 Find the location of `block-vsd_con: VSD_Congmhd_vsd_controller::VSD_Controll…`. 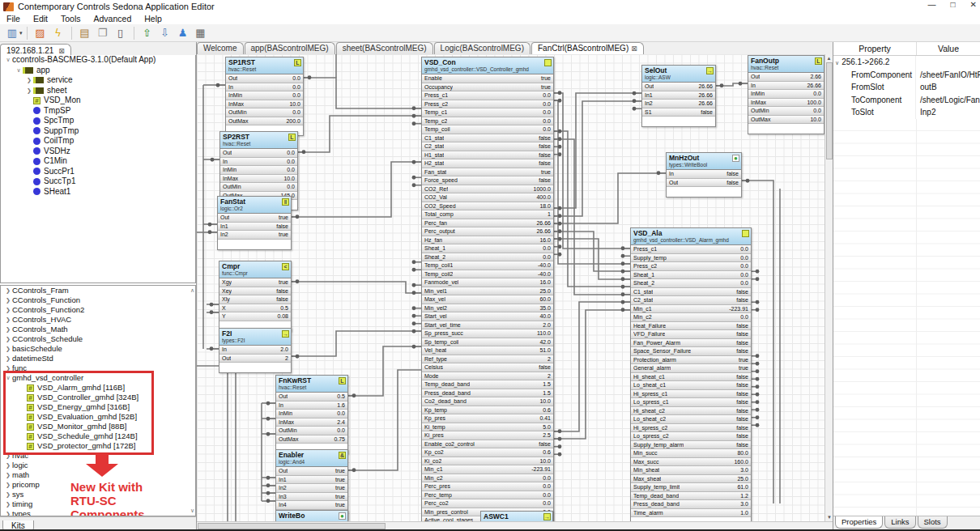

block-vsd_con: VSD_Congmhd_vsd_controller::VSD_Controll… is located at coordinates (488, 289).